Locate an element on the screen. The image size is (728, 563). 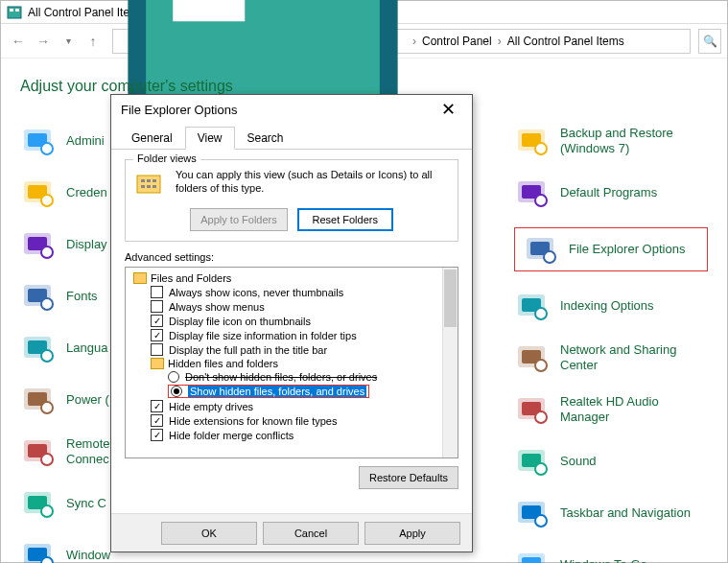
cpl-item: Backup and Restore (Windows 7) is located at coordinates (611, 141).